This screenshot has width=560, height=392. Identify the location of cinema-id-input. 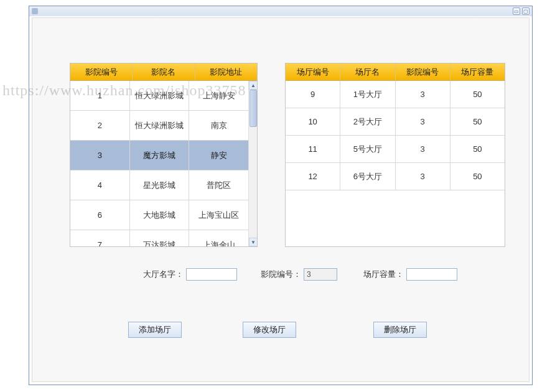
(320, 274).